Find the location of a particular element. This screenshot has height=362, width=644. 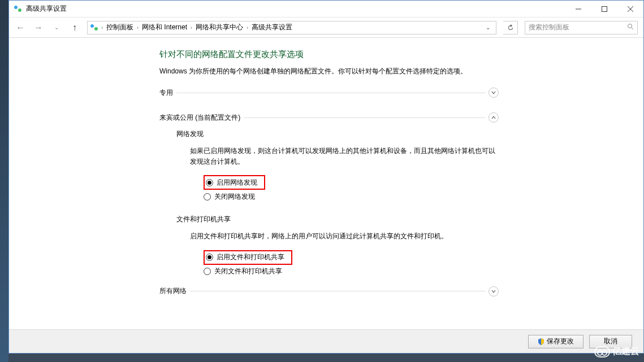

close-button is located at coordinates (630, 9).